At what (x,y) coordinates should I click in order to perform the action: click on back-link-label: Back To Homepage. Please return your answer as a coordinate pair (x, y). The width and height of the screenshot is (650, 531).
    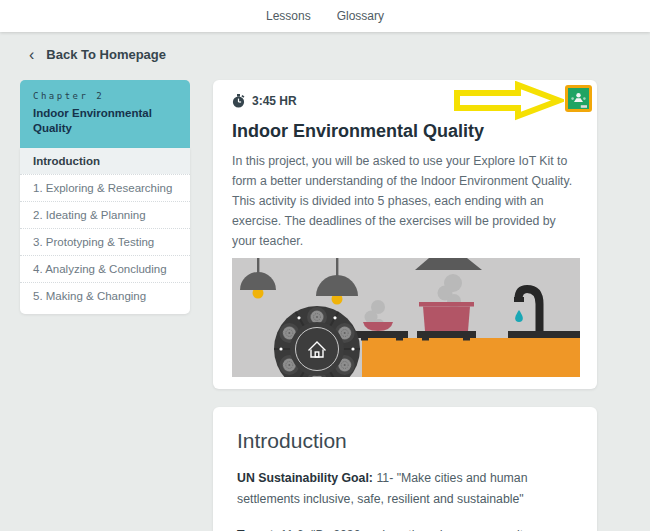
    Looking at the image, I should click on (106, 54).